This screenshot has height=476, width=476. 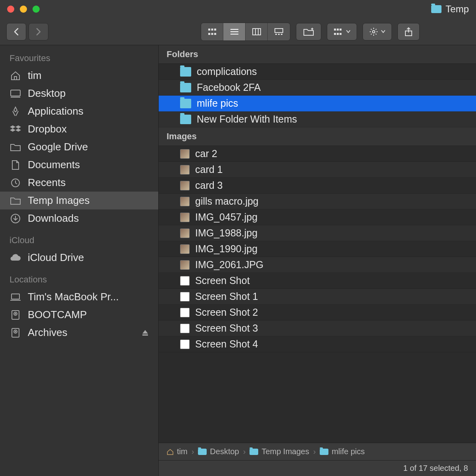 I want to click on titlebar: Temp, so click(x=238, y=9).